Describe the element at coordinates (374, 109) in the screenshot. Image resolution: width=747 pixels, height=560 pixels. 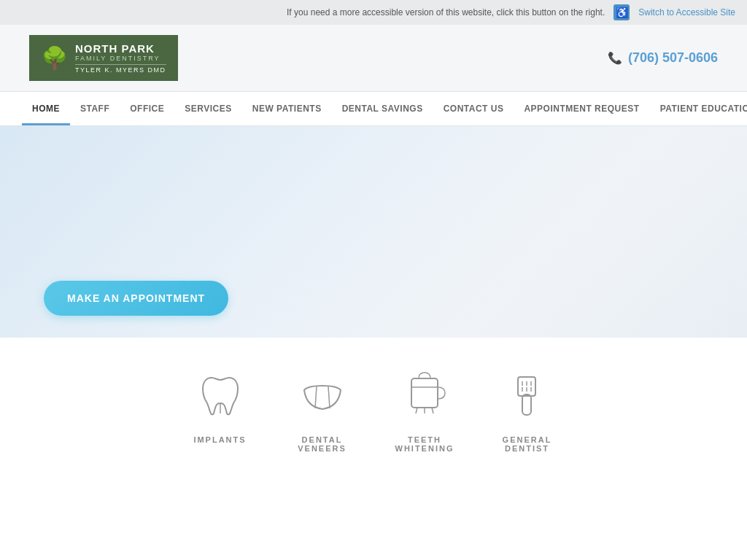
I see `main-nav: HOME STAFF OFFICE SERVICES NEW PATIENTS …` at that location.